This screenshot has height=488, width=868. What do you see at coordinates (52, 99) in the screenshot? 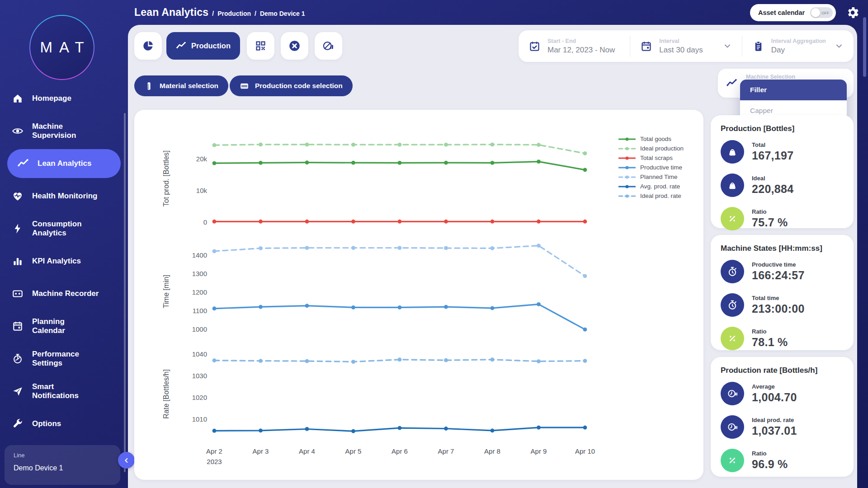
I see `sidebar-item-label: Homepage` at bounding box center [52, 99].